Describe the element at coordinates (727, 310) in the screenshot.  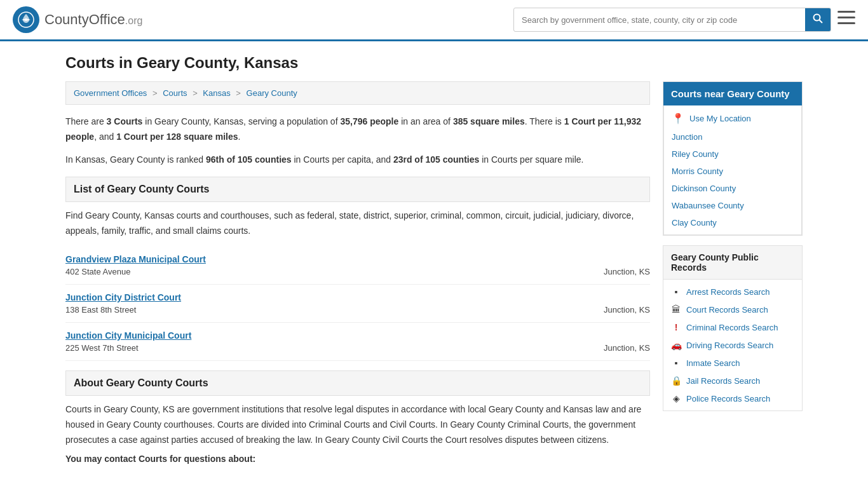
I see `court-records-link: Court Records Search` at that location.